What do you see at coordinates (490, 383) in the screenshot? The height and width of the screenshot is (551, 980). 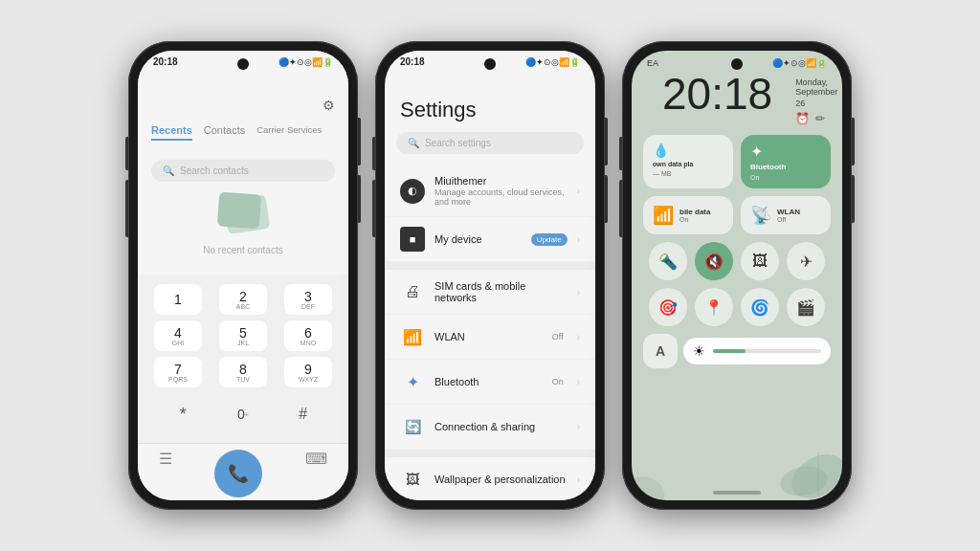 I see `settings-item-bluetooth: ✦ Bluetooth On ›` at bounding box center [490, 383].